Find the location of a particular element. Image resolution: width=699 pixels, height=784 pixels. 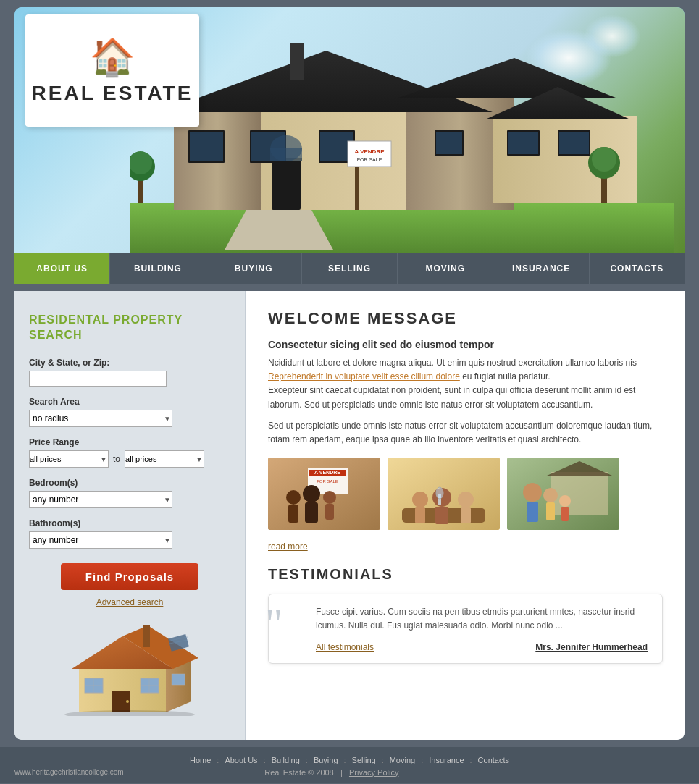

search-area-label: Search Area is located at coordinates (130, 402).